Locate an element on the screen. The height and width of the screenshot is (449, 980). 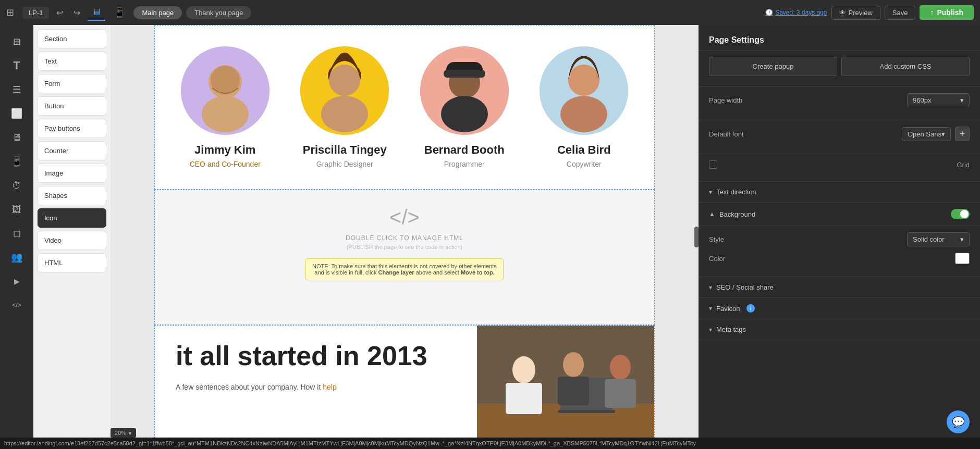
meta-tags-section: ▾ Meta tags is located at coordinates (839, 330).